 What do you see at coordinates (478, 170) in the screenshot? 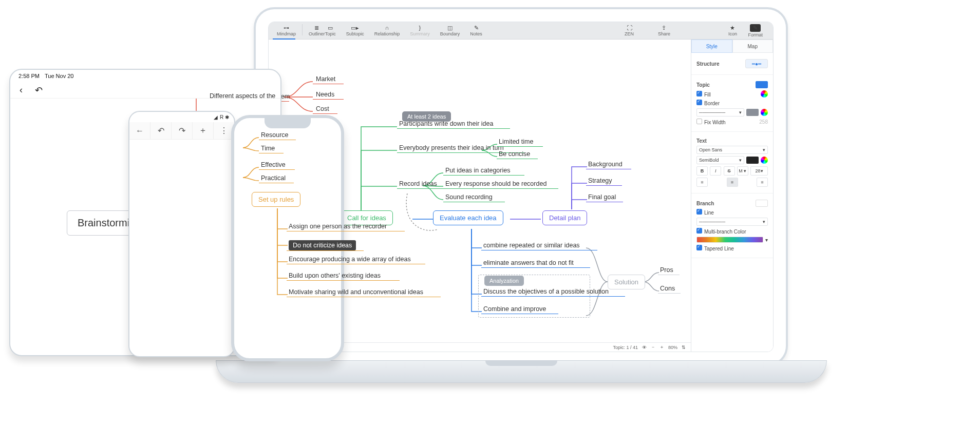
I see `leaf-c3a: Put ideas in categories` at bounding box center [478, 170].